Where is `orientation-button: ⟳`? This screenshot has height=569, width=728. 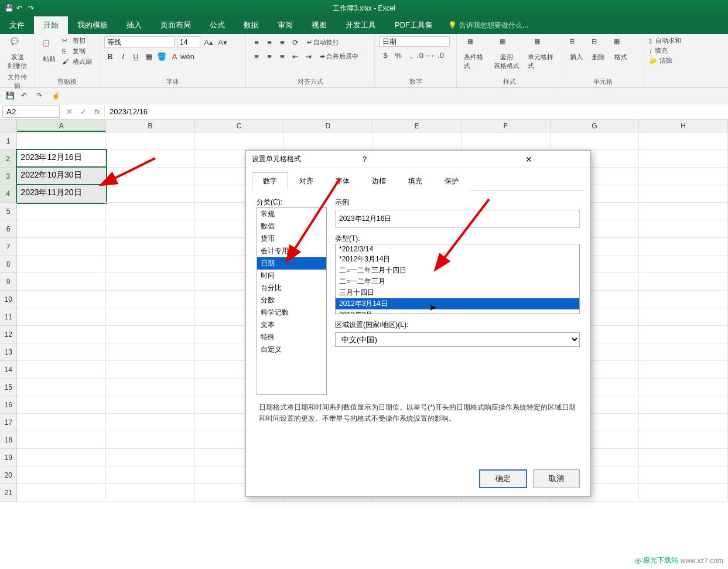 orientation-button: ⟳ is located at coordinates (295, 42).